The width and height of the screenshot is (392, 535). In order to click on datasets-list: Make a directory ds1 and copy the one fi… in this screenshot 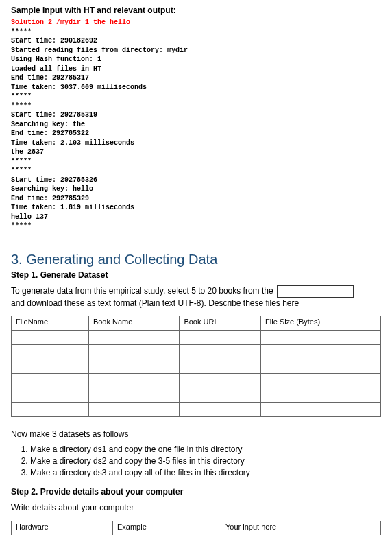, I will do `click(196, 461)`.